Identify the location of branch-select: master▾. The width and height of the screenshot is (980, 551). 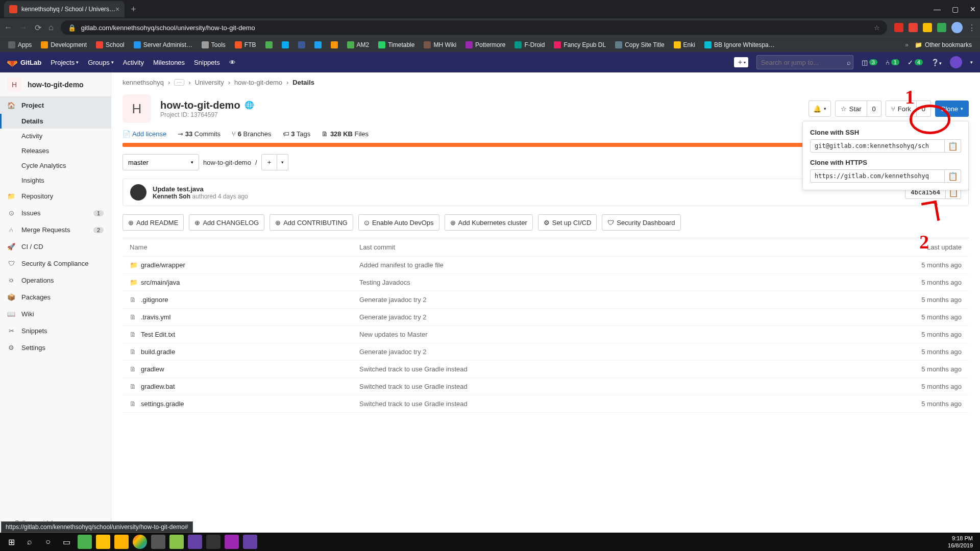
(161, 162).